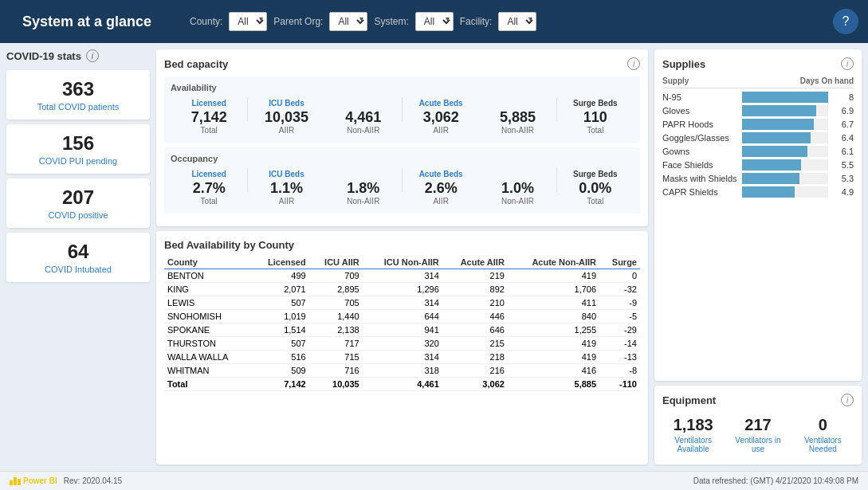  I want to click on col-icu-aiir: ICU AIIR, so click(336, 263).